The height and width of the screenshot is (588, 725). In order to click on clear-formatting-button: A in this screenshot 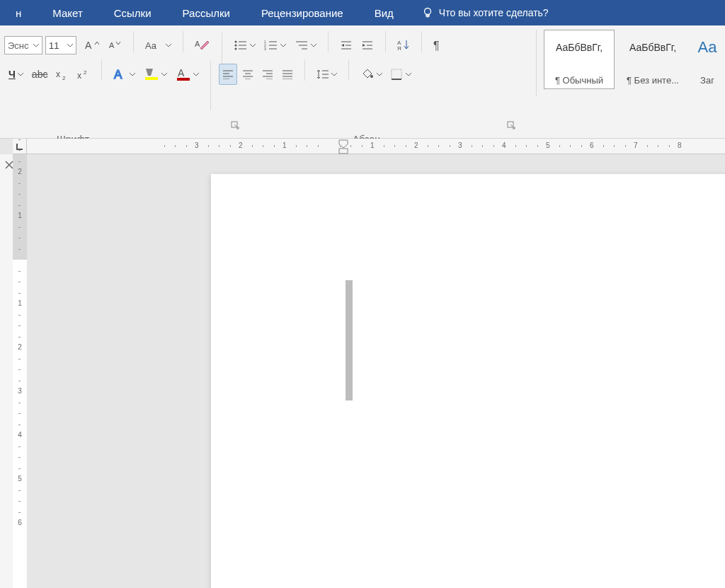, I will do `click(202, 45)`.